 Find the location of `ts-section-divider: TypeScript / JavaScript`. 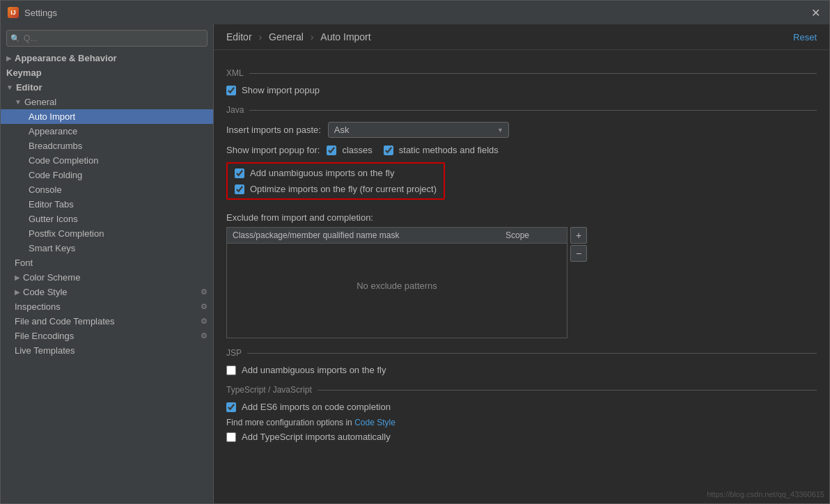

ts-section-divider: TypeScript / JavaScript is located at coordinates (522, 390).